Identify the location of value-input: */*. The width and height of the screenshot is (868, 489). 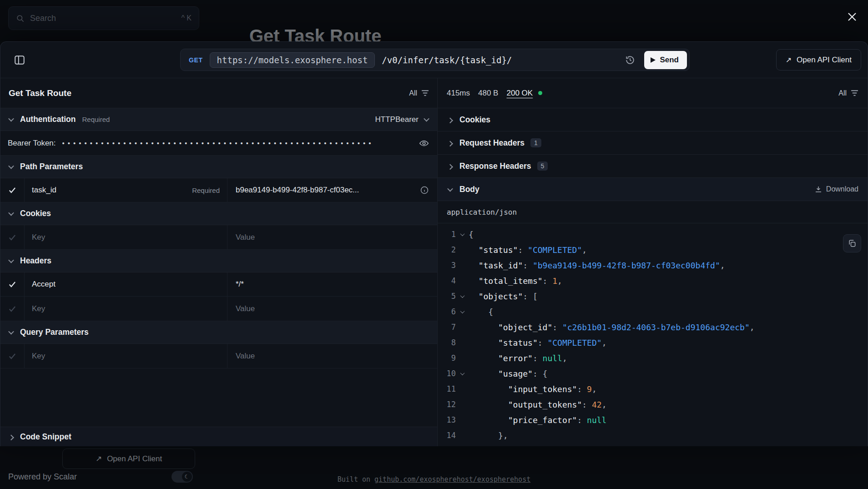
(332, 284).